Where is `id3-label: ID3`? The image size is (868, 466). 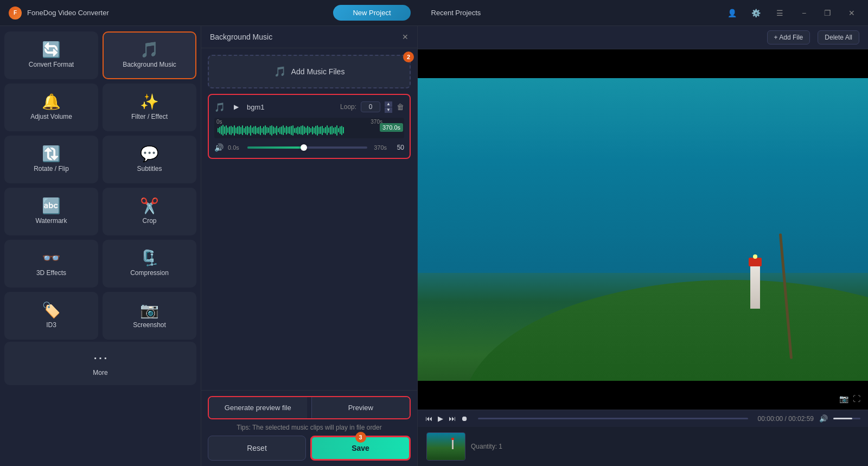 id3-label: ID3 is located at coordinates (51, 325).